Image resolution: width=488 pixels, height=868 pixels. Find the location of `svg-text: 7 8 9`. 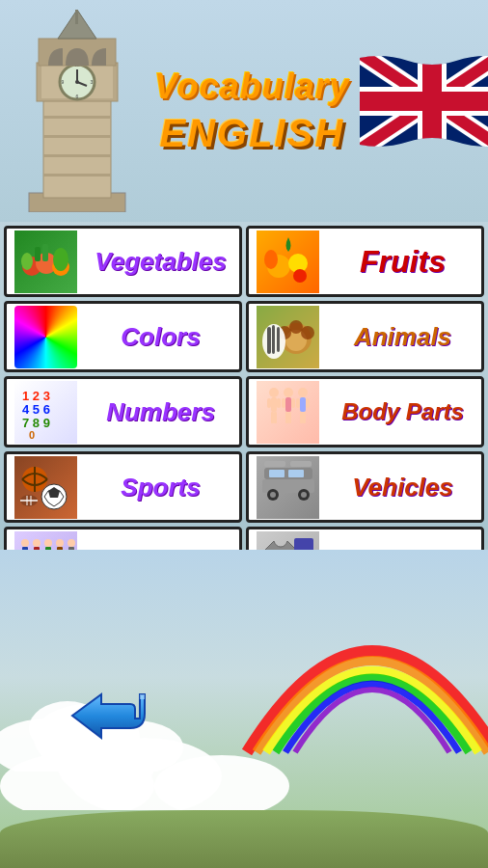

svg-text: 7 8 9 is located at coordinates (37, 422).